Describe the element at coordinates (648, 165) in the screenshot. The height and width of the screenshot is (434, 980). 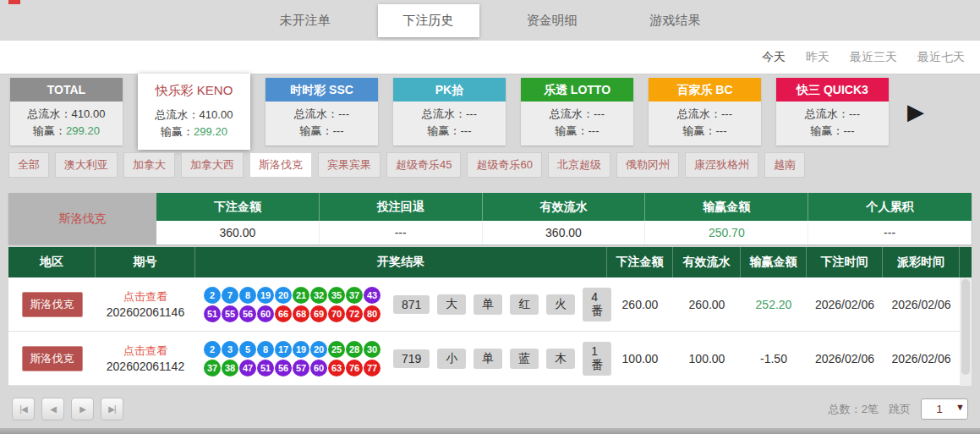
I see `region-chip: 俄勒冈州` at that location.